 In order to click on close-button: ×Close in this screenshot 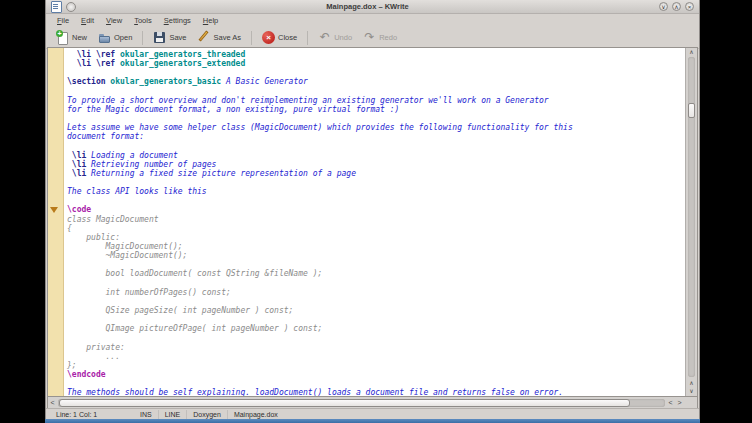, I will do `click(280, 38)`.